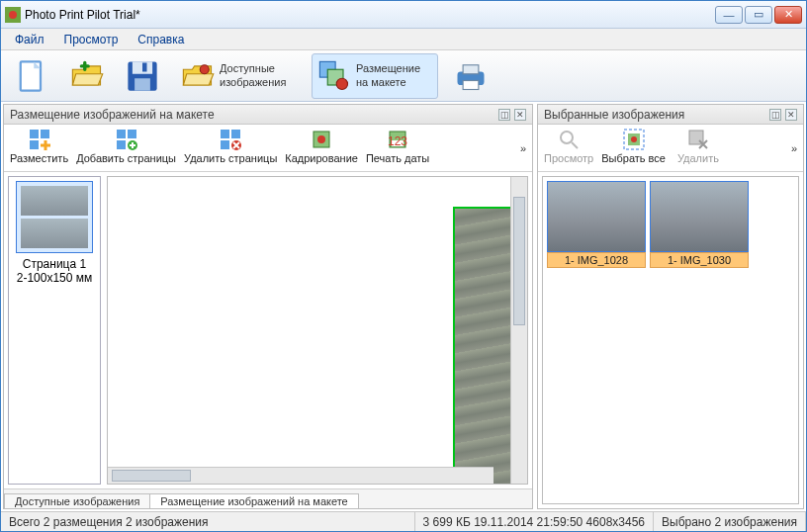  Describe the element at coordinates (569, 139) in the screenshot. I see `magnifier-icon` at that location.